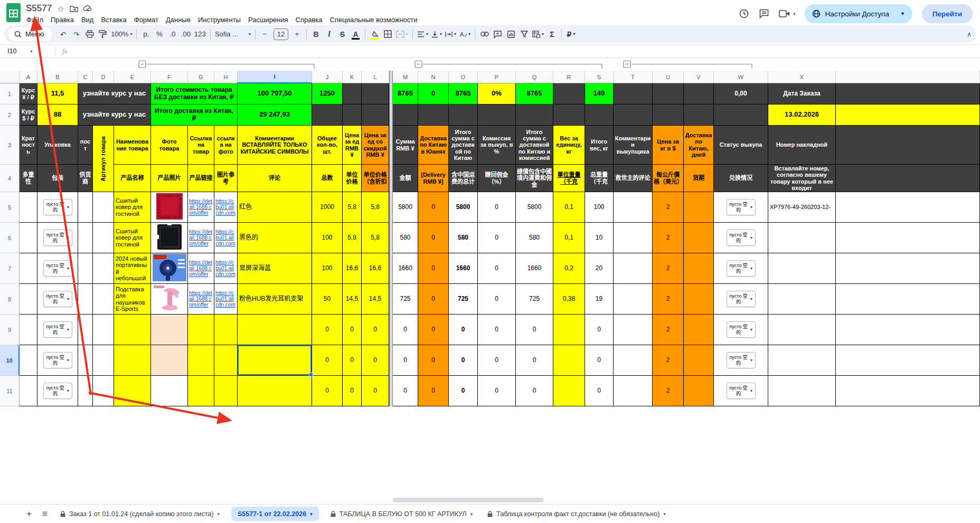 This screenshot has height=523, width=980. What do you see at coordinates (599, 330) in the screenshot?
I see `cell-S9: 0` at bounding box center [599, 330].